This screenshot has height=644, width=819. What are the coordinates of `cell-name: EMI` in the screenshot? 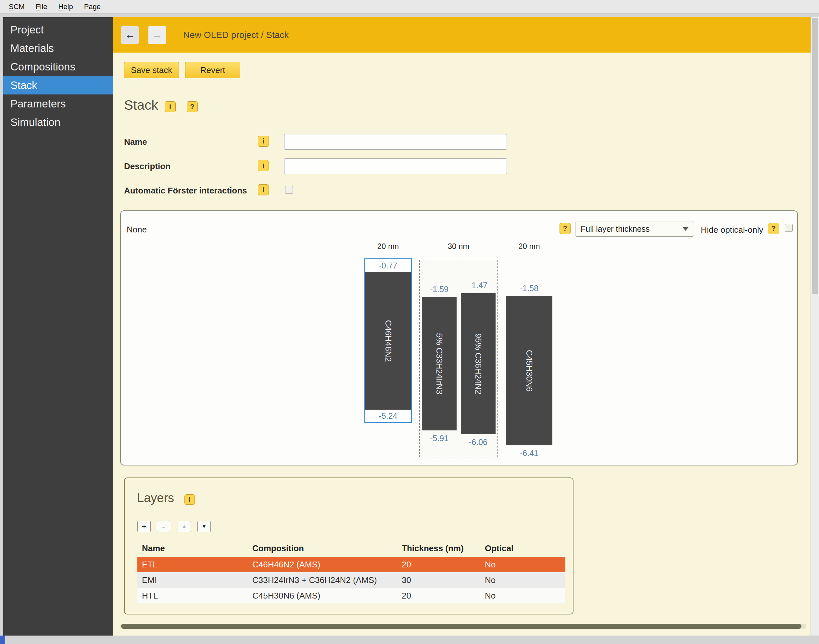 It's located at (195, 580).